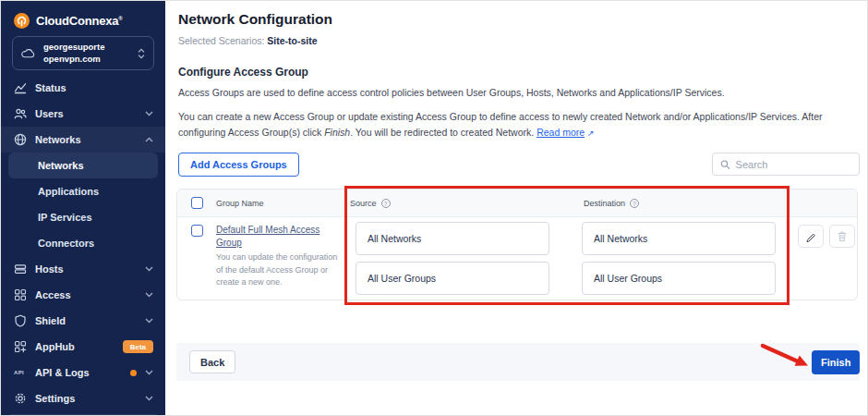  I want to click on description-paragraph-2: You can create a new Access Group or upd…, so click(523, 125).